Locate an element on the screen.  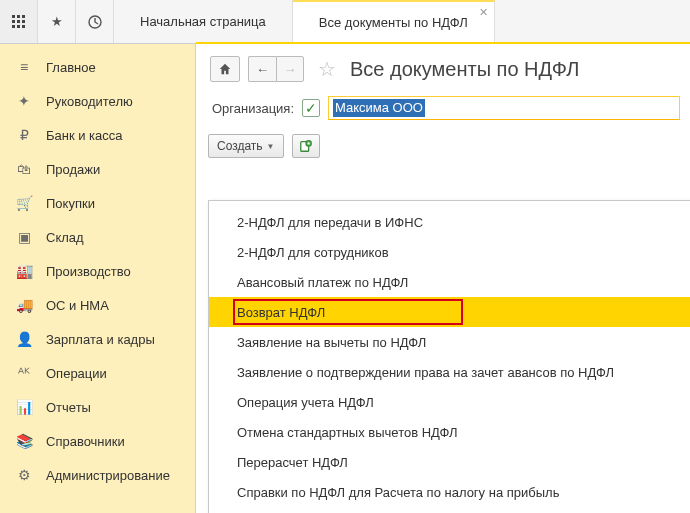
sidebar-item-reports: 📊Отчеты is located at coordinates (98, 407).